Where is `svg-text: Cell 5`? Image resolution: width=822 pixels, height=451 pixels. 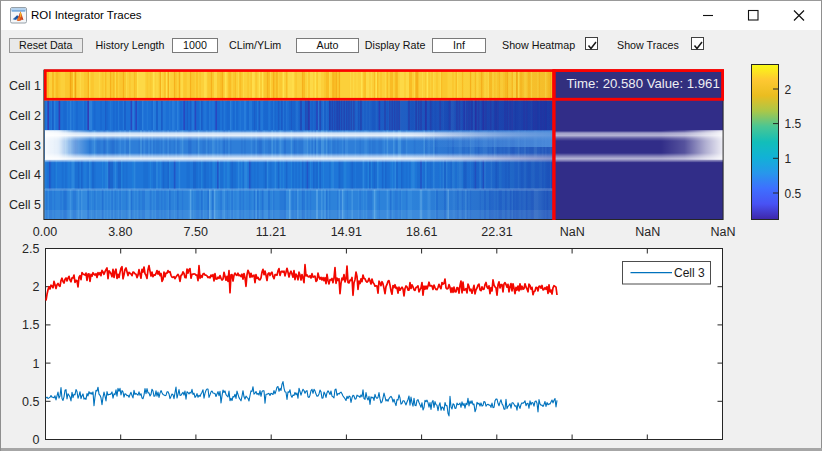
svg-text: Cell 5 is located at coordinates (25, 205).